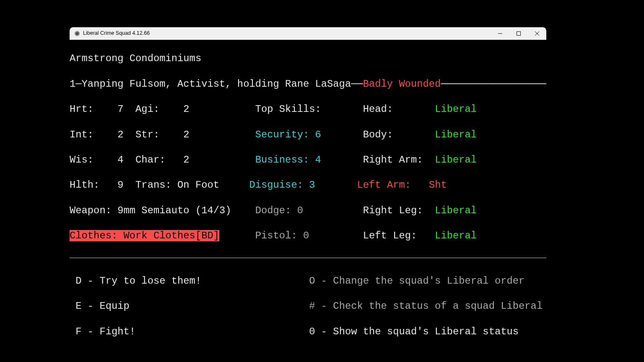 The width and height of the screenshot is (644, 362). I want to click on skill-business-label: Business:, so click(283, 160).